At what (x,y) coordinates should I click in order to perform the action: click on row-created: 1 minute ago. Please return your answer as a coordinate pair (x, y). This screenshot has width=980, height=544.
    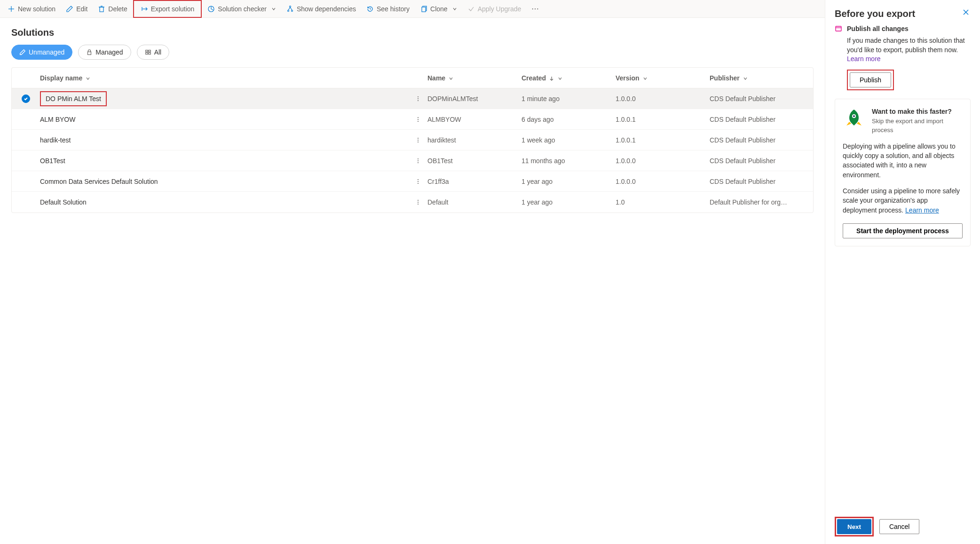
    Looking at the image, I should click on (569, 99).